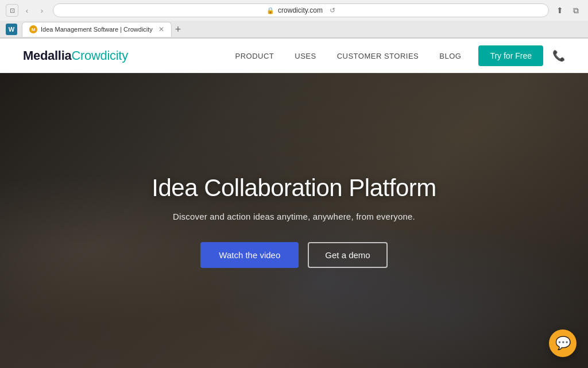  I want to click on chat-icon: 💬, so click(563, 343).